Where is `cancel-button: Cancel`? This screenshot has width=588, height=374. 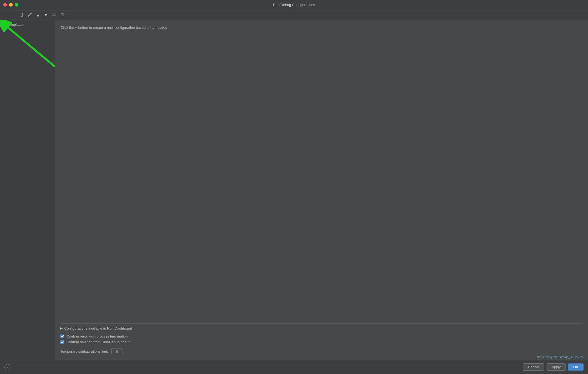
cancel-button: Cancel is located at coordinates (533, 367).